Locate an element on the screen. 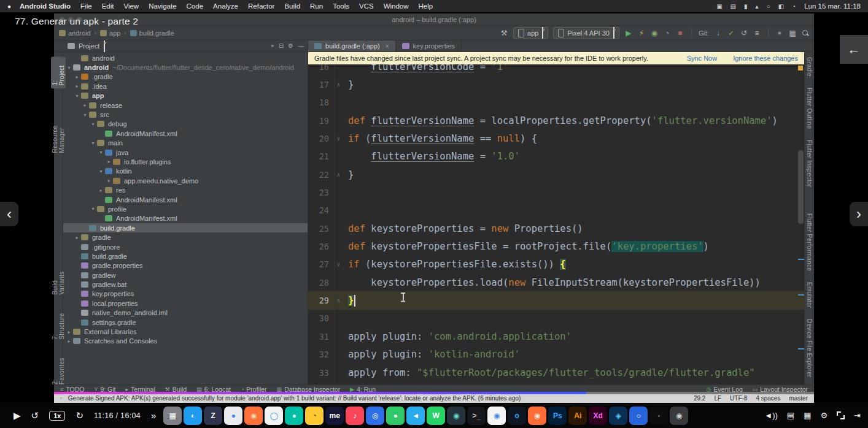  next-lesson-chevron: › is located at coordinates (859, 214).